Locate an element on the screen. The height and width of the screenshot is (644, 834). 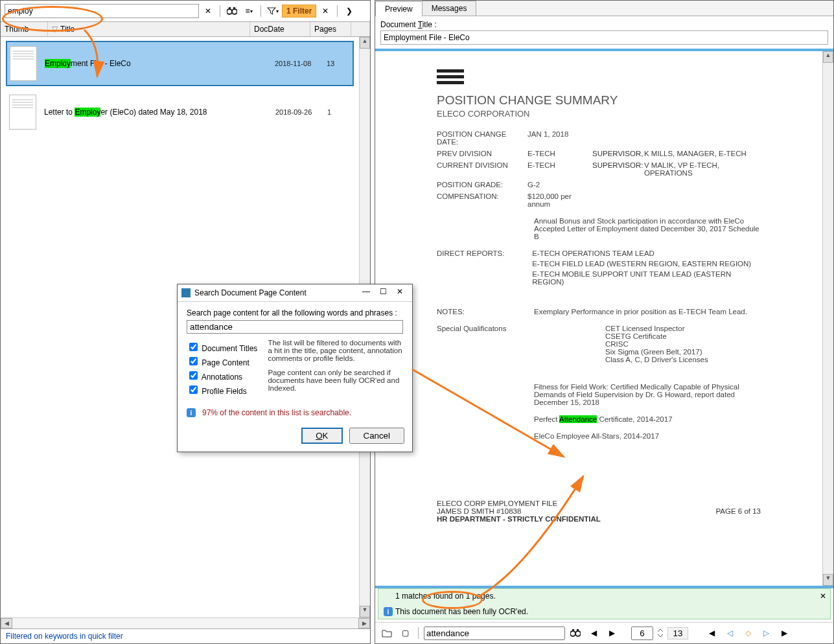
binoculars-search-icon is located at coordinates (575, 633).